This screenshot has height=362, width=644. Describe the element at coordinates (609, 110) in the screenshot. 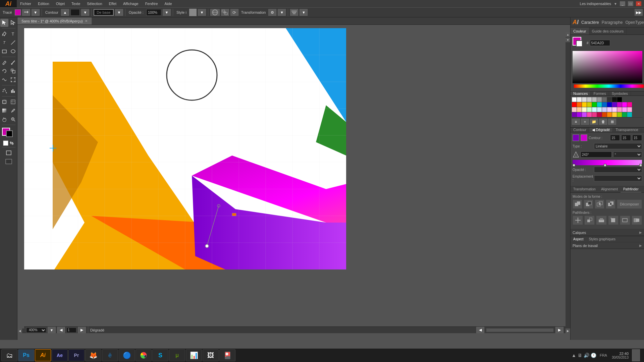

I see `swatch-lilac` at that location.